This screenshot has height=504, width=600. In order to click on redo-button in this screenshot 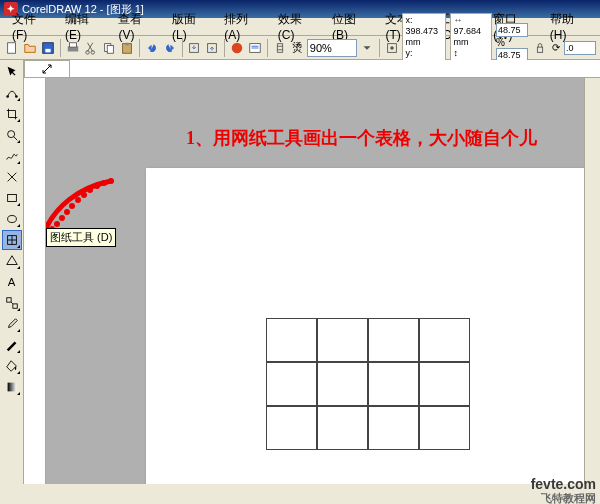, I will do `click(170, 48)`.